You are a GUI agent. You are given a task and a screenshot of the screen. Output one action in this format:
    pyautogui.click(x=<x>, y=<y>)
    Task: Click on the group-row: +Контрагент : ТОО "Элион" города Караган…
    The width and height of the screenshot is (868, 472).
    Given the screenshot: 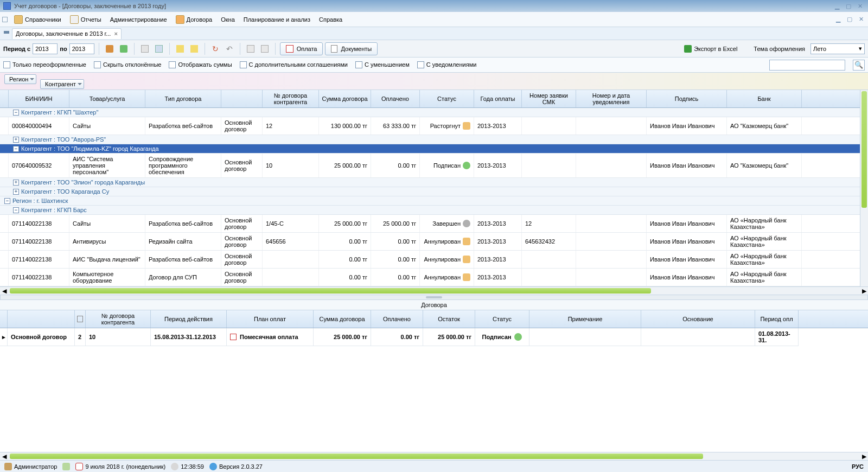 What is the action you would take?
    pyautogui.click(x=430, y=182)
    